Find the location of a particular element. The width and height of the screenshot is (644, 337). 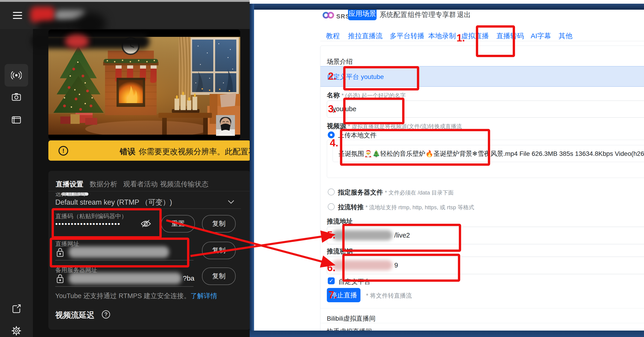

tab-ai-subtitle: AI字幕 is located at coordinates (541, 36).